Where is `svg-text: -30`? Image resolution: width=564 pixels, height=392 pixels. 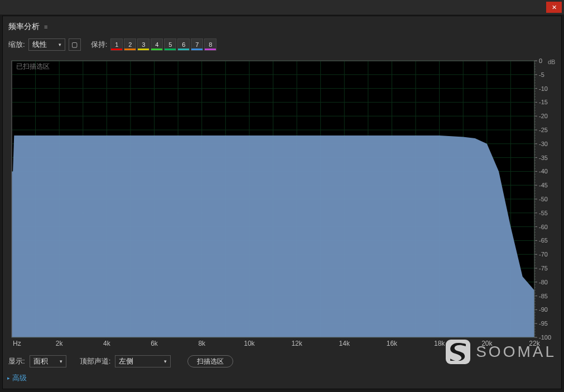 svg-text: -30 is located at coordinates (543, 144).